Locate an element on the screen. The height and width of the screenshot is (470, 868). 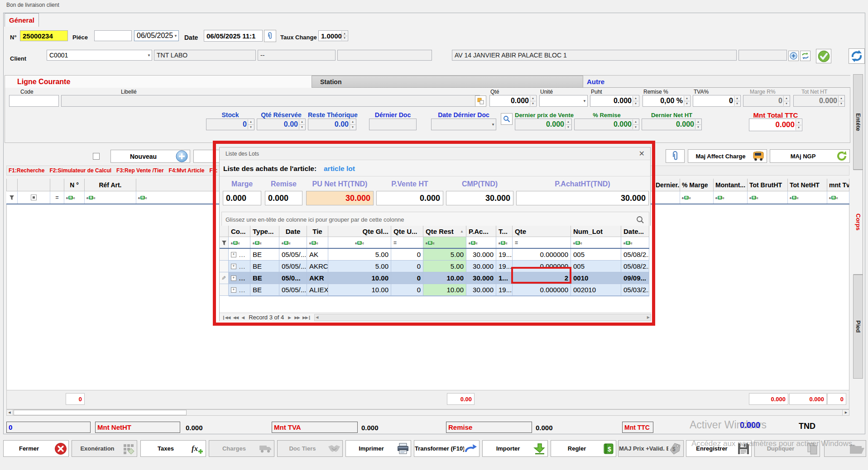
piece-field is located at coordinates (113, 36).